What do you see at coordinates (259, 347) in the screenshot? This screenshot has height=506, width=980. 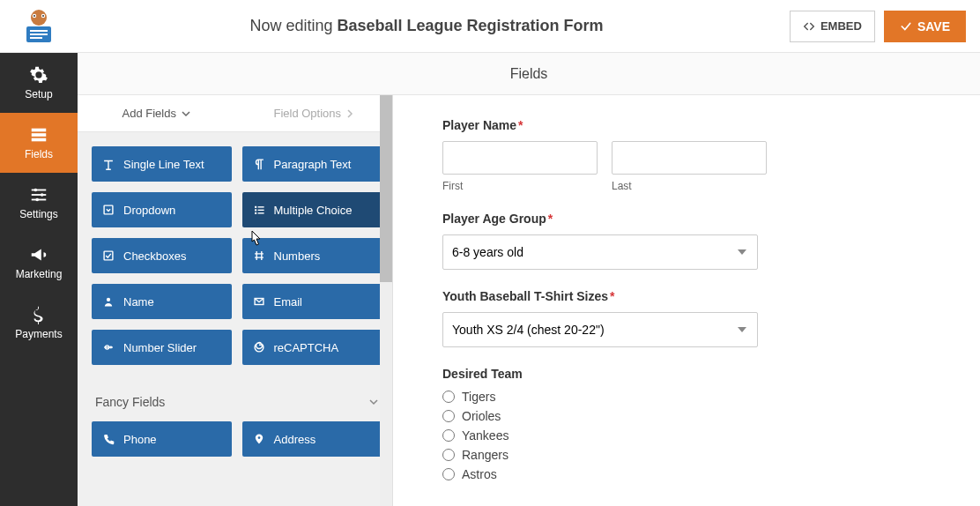 I see `google-icon` at bounding box center [259, 347].